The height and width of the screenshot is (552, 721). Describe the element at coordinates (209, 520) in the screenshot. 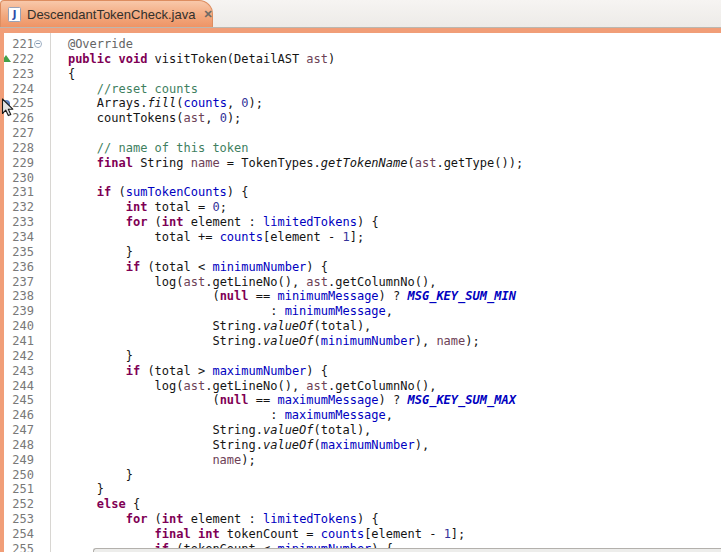

I see `code-line: for (int element : limitedTokens) {` at that location.